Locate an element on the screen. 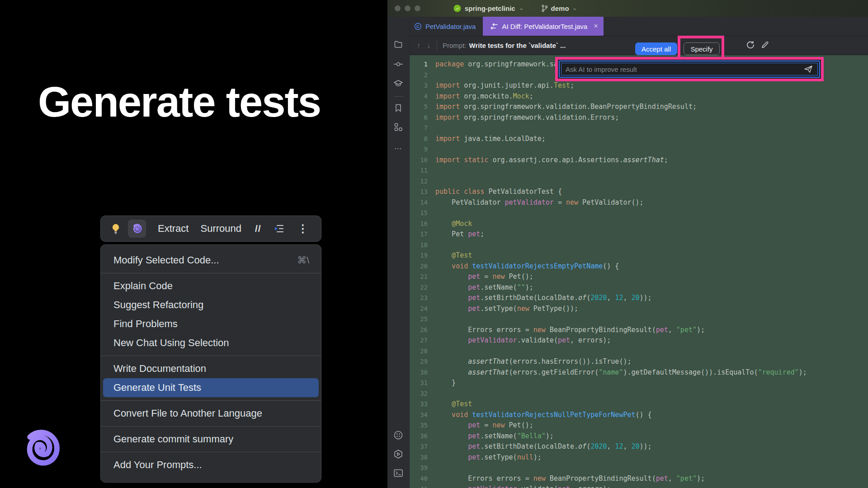 This screenshot has height=488, width=868. code-line: 20 void testValidatorRejectsEmptyPetName… is located at coordinates (639, 267).